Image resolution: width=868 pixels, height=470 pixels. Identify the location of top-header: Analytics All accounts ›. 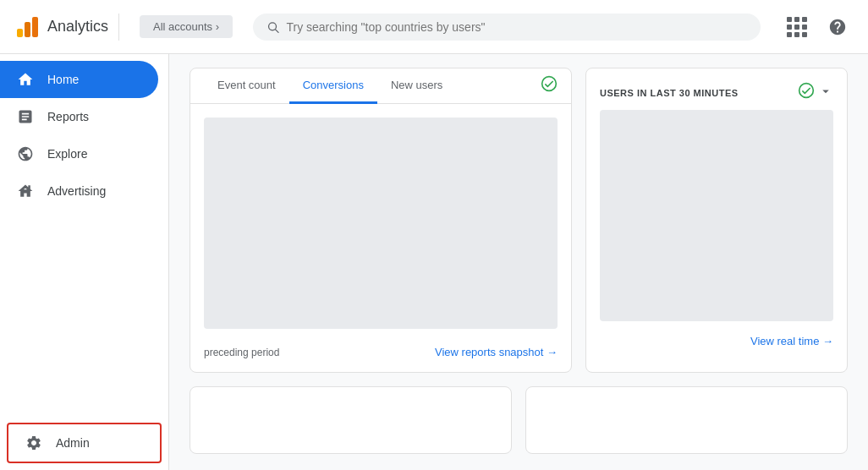
(434, 27).